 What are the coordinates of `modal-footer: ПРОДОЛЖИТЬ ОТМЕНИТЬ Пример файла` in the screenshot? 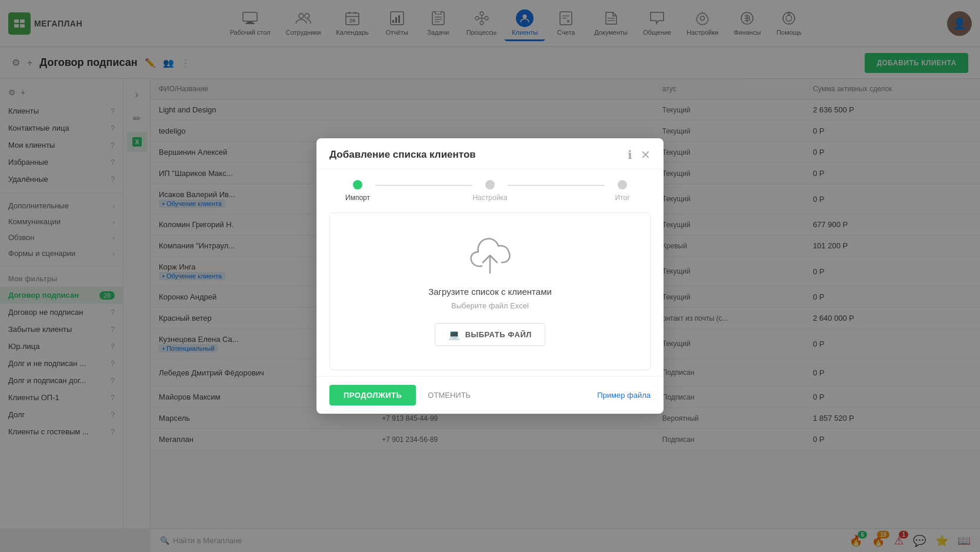 It's located at (490, 395).